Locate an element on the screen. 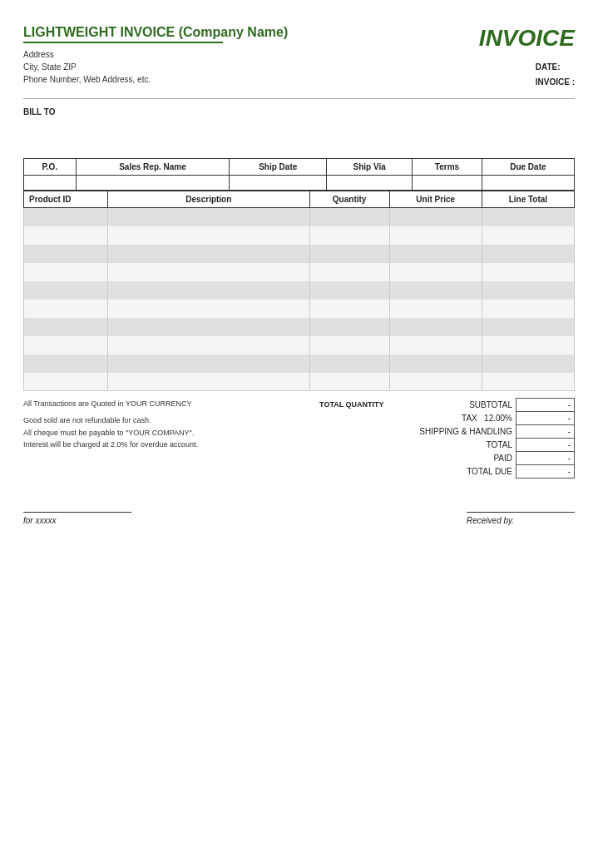  ship-via-value is located at coordinates (369, 183).